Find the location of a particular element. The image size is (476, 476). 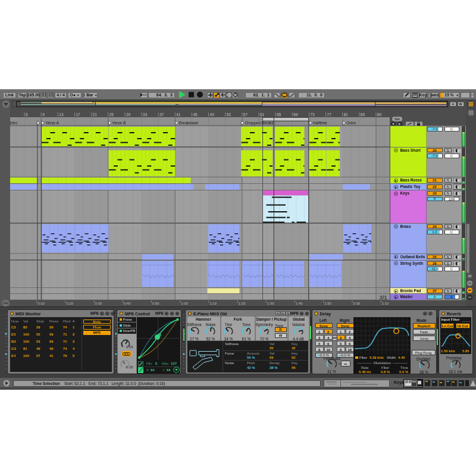

svg-text: 1:30 is located at coordinates (271, 303).